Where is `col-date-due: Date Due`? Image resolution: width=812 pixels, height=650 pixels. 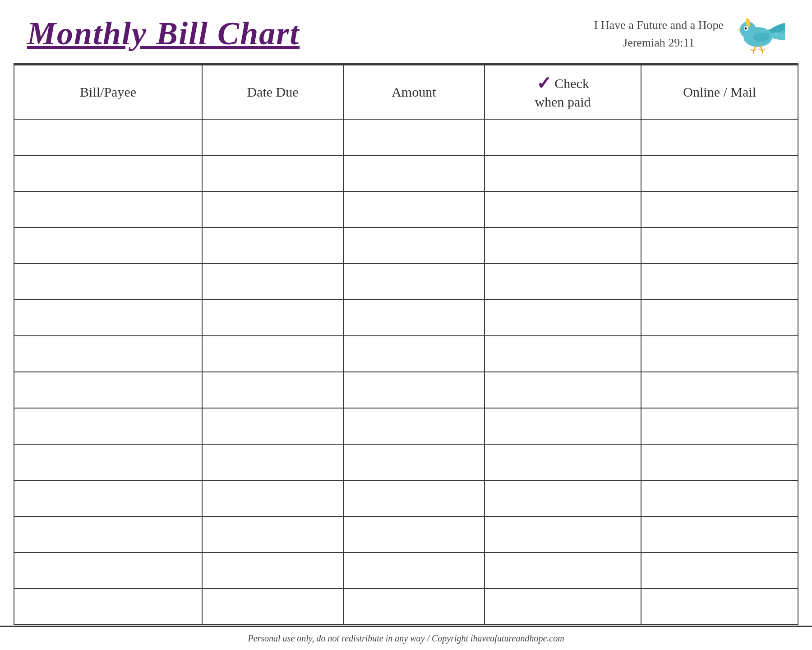 col-date-due: Date Due is located at coordinates (272, 92).